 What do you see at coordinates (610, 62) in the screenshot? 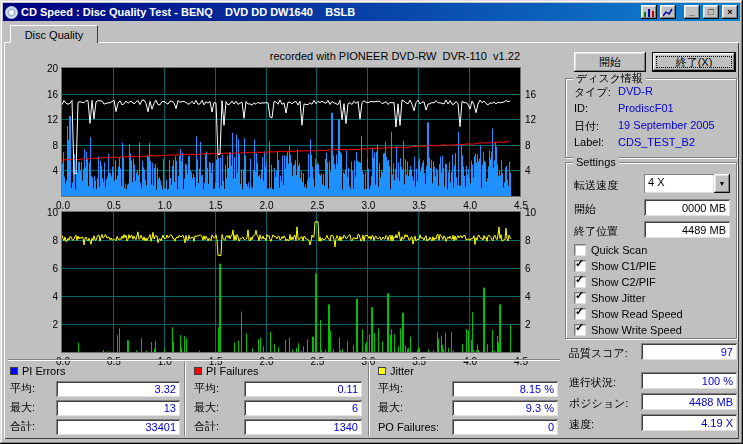
I see `start-button: 開始` at bounding box center [610, 62].